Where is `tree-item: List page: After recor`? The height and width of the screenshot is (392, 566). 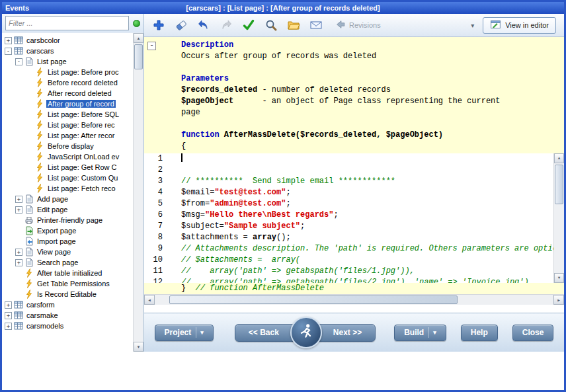 tree-item: List page: After recor is located at coordinates (67, 136).